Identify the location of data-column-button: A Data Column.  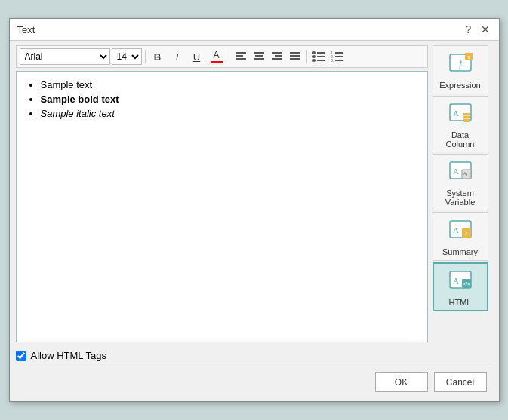
(460, 124).